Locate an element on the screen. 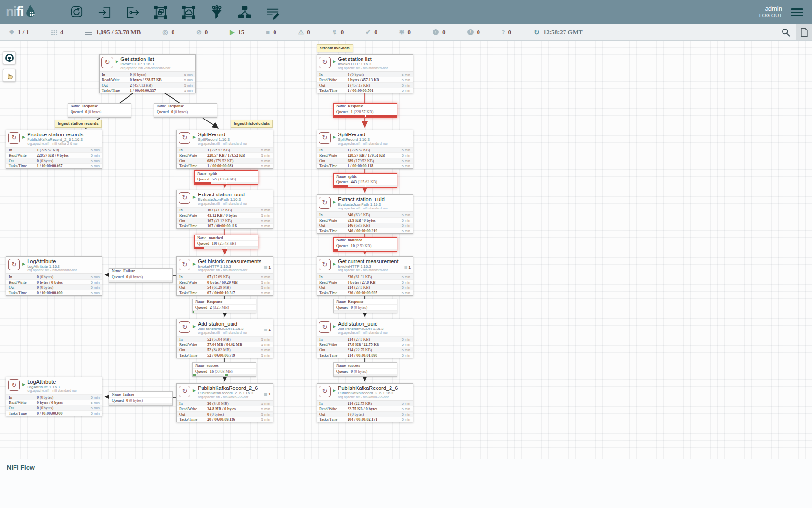 This screenshot has width=812, height=508. processor-publishkafka-right: ↻▶PublishKafkaRecord_2_6PublishKafkaReco… is located at coordinates (365, 403).